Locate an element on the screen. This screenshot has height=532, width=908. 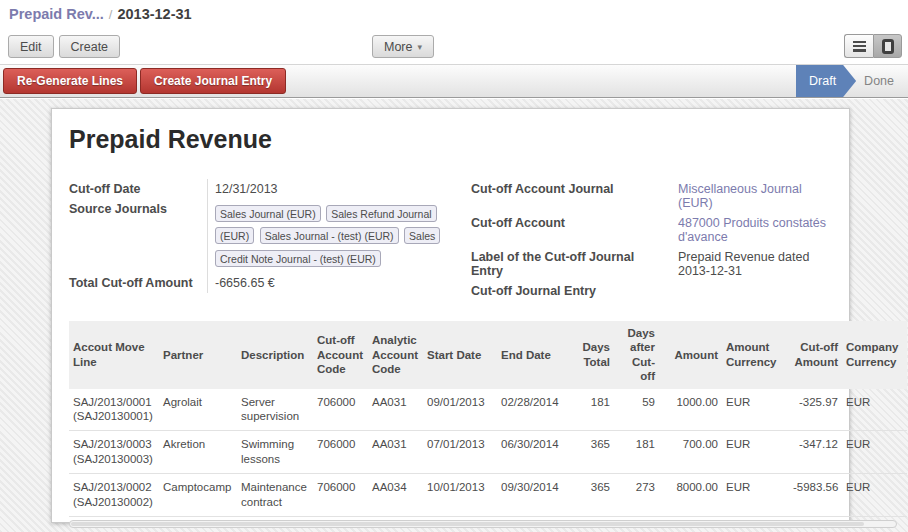
cell-days-total: 181 is located at coordinates (595, 410).